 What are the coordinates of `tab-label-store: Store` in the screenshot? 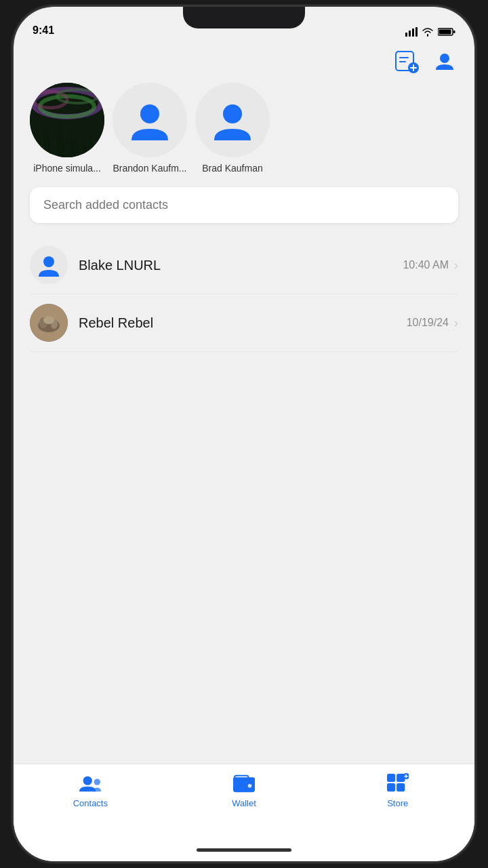 It's located at (397, 803).